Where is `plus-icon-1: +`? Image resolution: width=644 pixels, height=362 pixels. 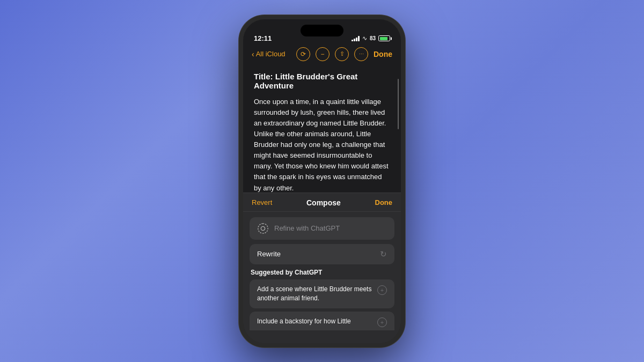 plus-icon-1: + is located at coordinates (382, 290).